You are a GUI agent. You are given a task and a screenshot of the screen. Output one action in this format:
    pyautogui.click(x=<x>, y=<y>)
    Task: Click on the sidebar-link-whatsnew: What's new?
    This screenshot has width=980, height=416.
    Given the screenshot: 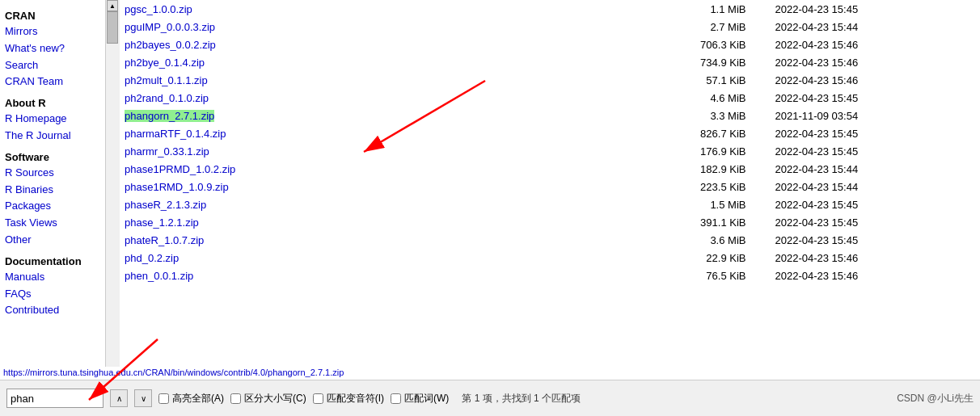 What is the action you would take?
    pyautogui.click(x=53, y=48)
    